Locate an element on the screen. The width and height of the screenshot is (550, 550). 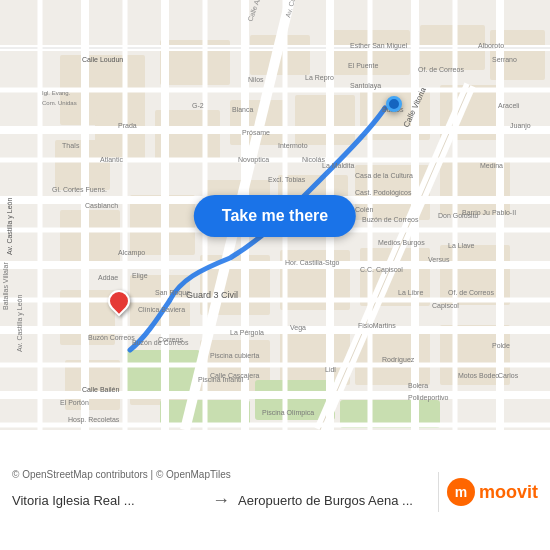
svg-text: Casblanch is located at coordinates (102, 206).